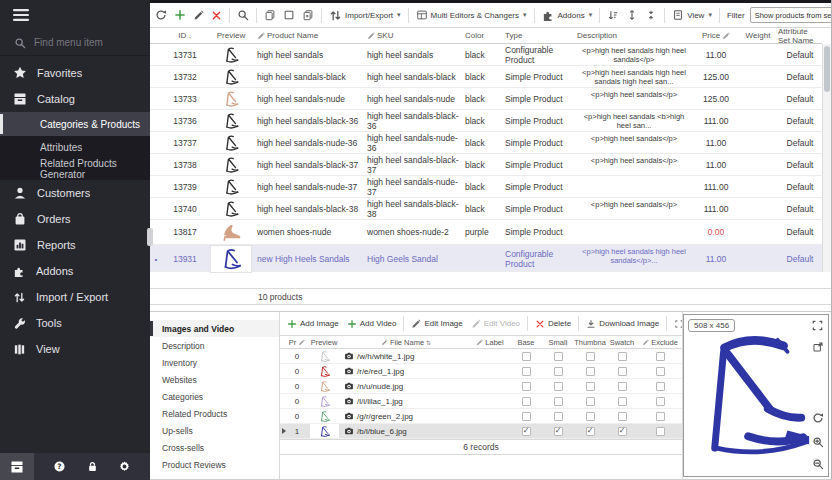 This screenshot has height=480, width=832. I want to click on images-header-exclude: Exclude, so click(660, 342).